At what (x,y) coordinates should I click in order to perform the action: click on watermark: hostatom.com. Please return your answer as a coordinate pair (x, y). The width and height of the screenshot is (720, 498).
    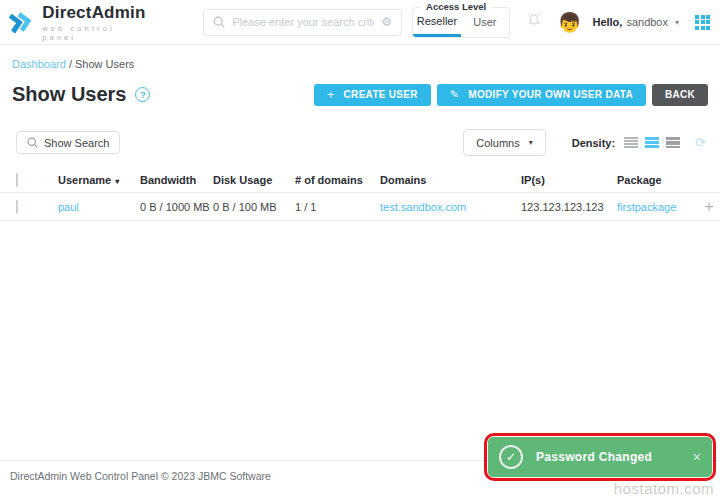
    Looking at the image, I should click on (664, 488).